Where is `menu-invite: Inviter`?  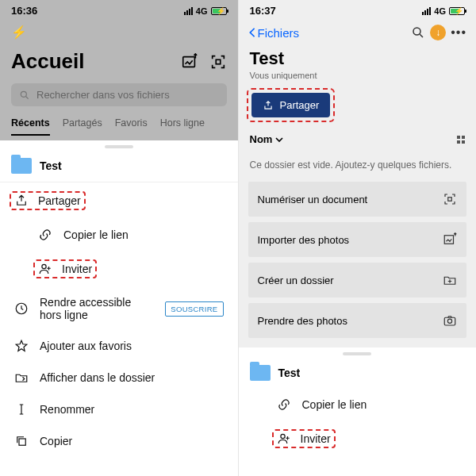
menu-invite: Inviter is located at coordinates (119, 269).